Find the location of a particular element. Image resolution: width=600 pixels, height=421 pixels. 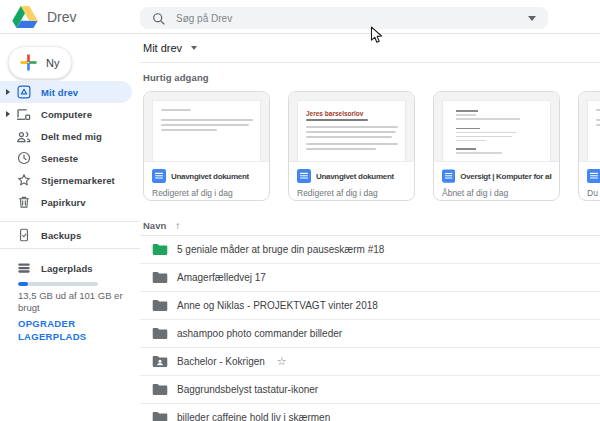

location-toolbar: Mit drev is located at coordinates (370, 48).